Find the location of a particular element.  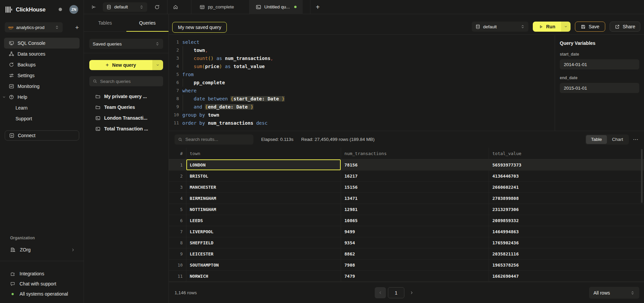

saved-query-item: Team Queries is located at coordinates (126, 107).